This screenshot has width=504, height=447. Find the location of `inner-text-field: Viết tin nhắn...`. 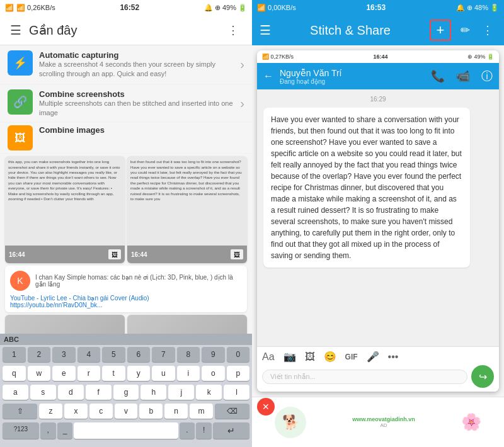

inner-text-field: Viết tin nhắn... is located at coordinates (365, 376).